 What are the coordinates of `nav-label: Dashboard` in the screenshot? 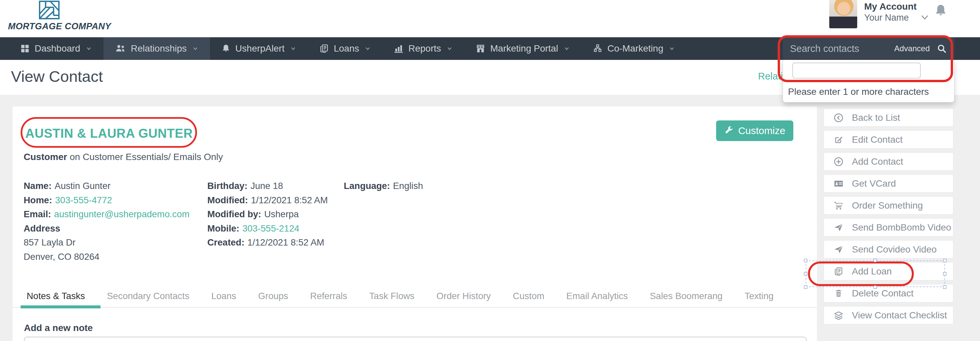 It's located at (57, 49).